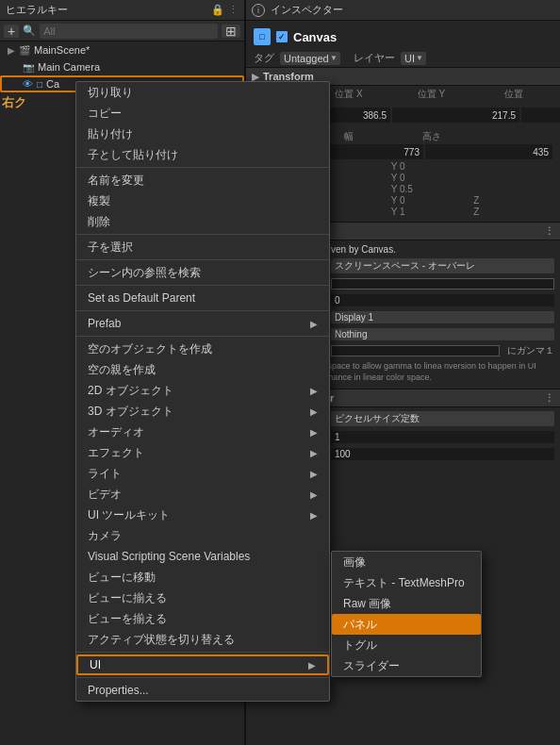 The image size is (560, 745). Describe the element at coordinates (443, 266) in the screenshot. I see `render-mode-dropdown: スクリーンスペース - オーバーレ` at that location.